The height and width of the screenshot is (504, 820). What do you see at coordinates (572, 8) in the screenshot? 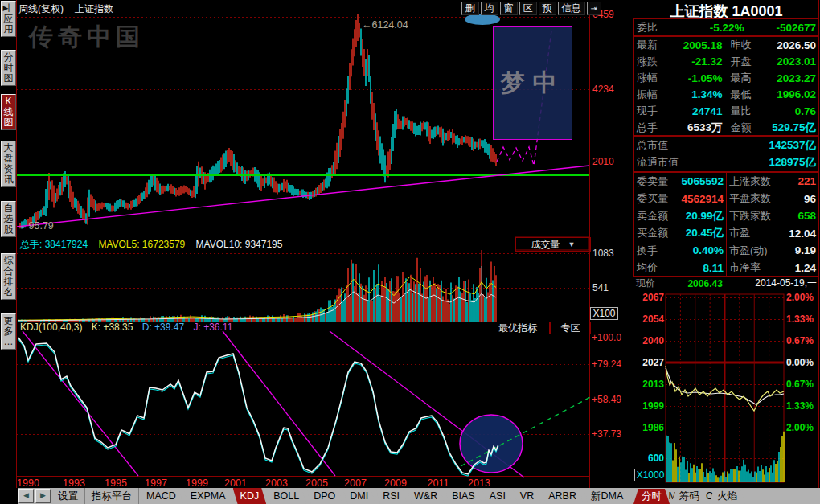
I see `chart-toolbutton-信息: 信息` at bounding box center [572, 8].